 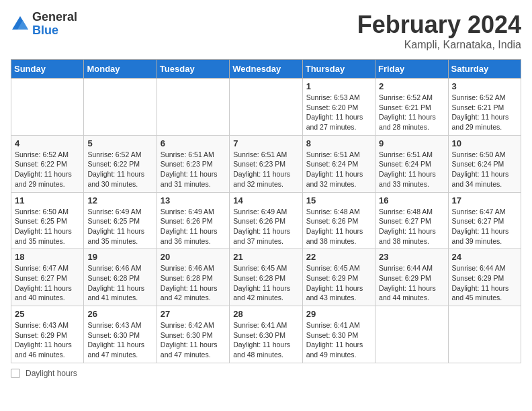 I want to click on day-number: 7, so click(x=266, y=144).